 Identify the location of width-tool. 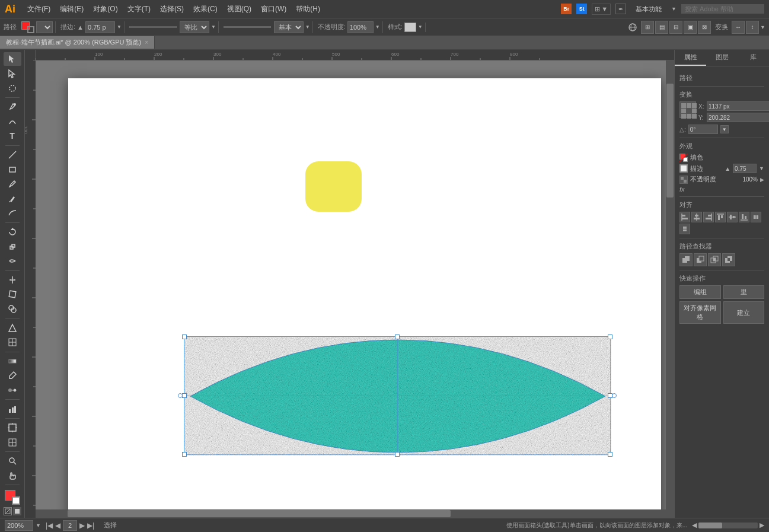
(12, 280).